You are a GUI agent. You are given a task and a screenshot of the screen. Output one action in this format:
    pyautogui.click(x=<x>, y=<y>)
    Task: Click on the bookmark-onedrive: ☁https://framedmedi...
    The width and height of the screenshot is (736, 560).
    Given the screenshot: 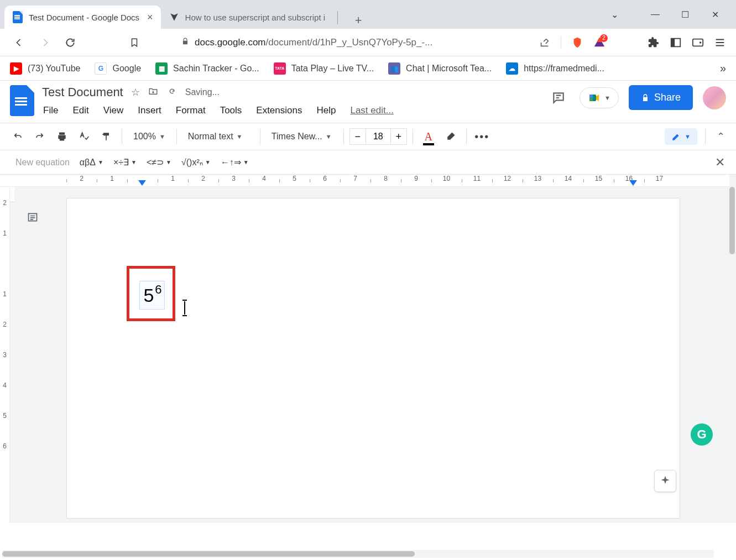 What is the action you would take?
    pyautogui.click(x=555, y=69)
    